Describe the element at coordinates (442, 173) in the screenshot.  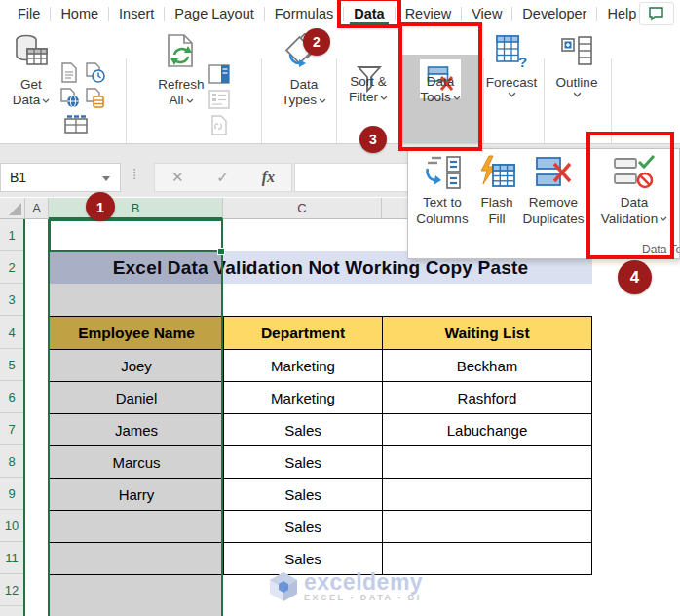
I see `text-to-columns-icon` at that location.